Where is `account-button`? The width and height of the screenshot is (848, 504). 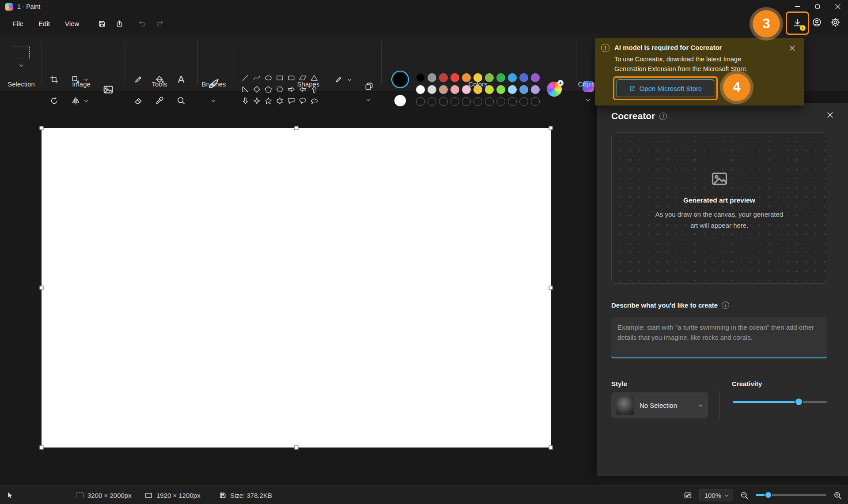 account-button is located at coordinates (817, 22).